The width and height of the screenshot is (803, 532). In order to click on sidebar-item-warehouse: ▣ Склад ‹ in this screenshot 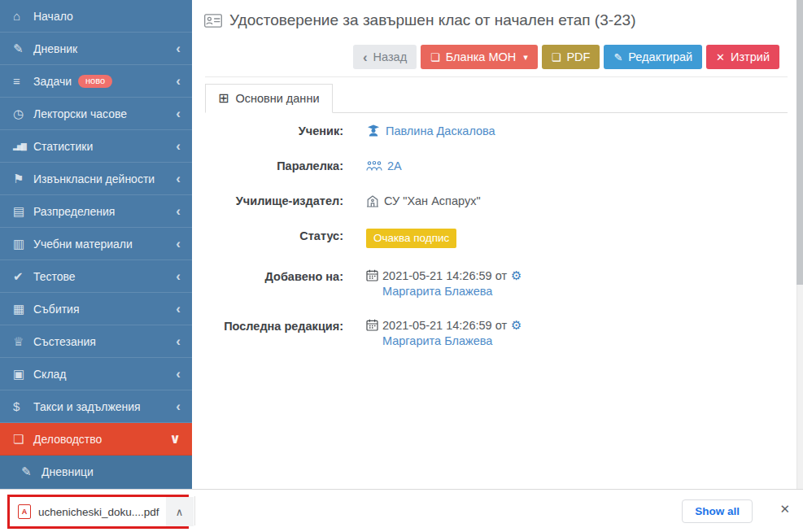, I will do `click(96, 374)`.